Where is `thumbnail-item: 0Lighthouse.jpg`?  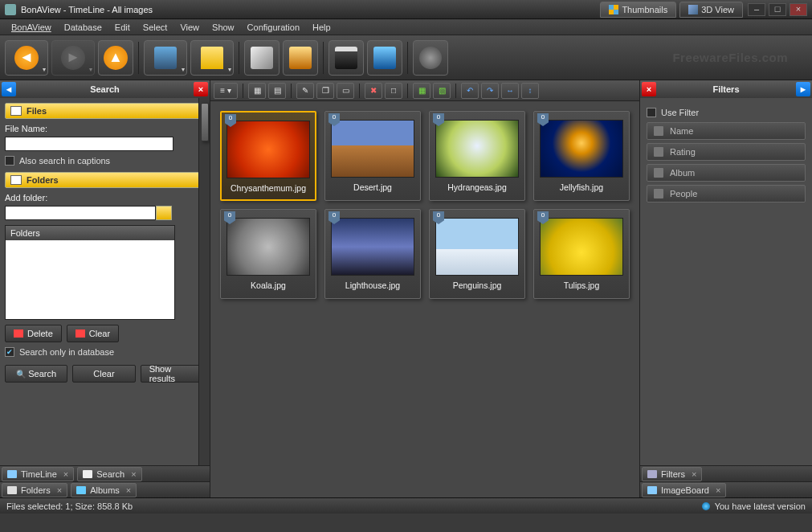
thumbnail-item: 0Lighthouse.jpg is located at coordinates (373, 254).